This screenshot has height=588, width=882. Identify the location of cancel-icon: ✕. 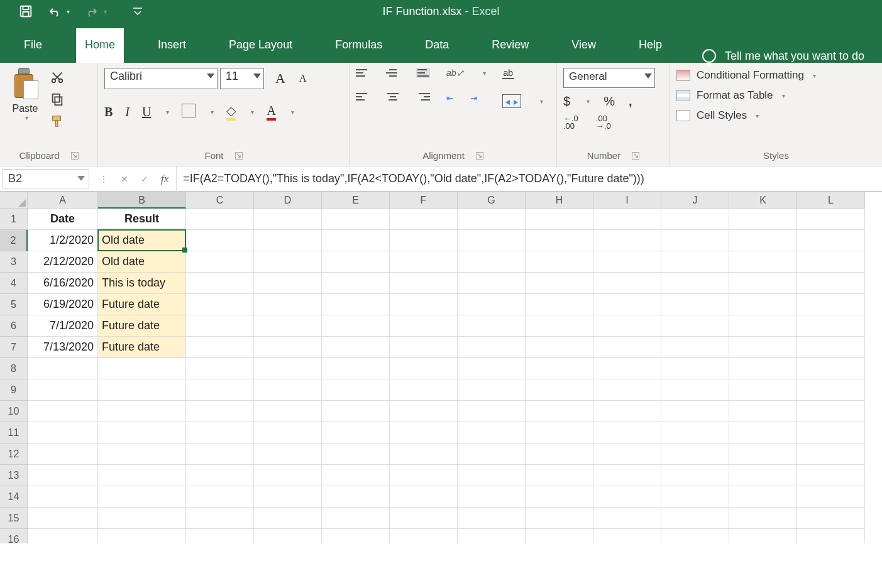
(124, 179).